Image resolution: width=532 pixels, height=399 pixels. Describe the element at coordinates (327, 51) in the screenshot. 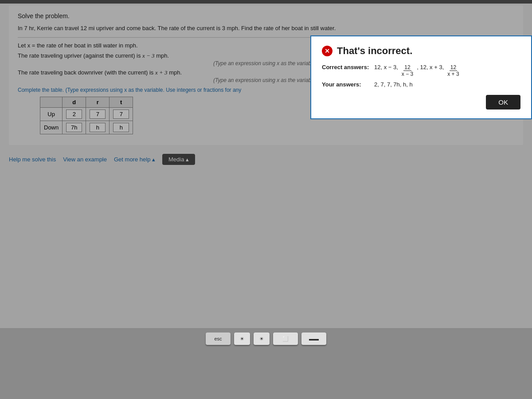

I see `incorrect-icon: ✕` at that location.